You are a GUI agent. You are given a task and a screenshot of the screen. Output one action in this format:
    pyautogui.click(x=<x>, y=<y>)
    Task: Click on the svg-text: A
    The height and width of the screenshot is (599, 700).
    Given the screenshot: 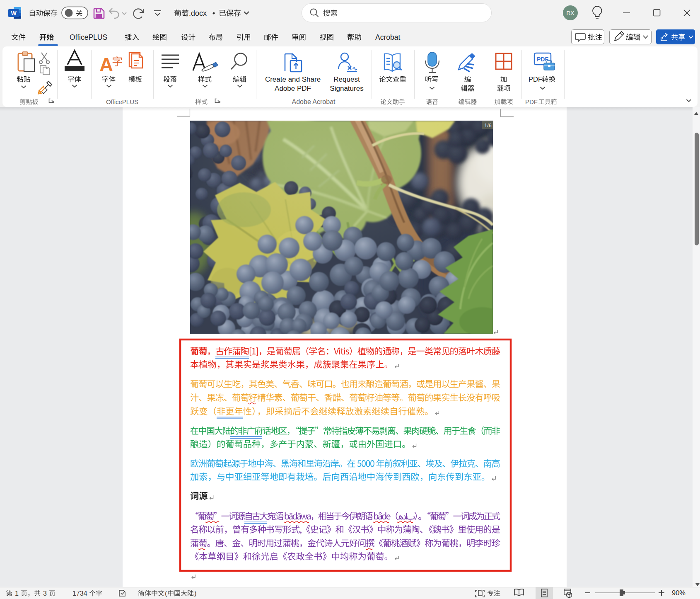 What is the action you would take?
    pyautogui.click(x=106, y=65)
    